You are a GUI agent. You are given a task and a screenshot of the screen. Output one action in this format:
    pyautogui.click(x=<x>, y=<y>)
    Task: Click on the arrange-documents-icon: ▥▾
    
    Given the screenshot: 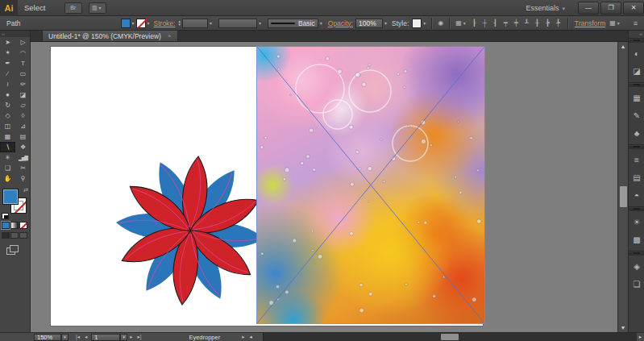 What is the action you would take?
    pyautogui.click(x=98, y=8)
    